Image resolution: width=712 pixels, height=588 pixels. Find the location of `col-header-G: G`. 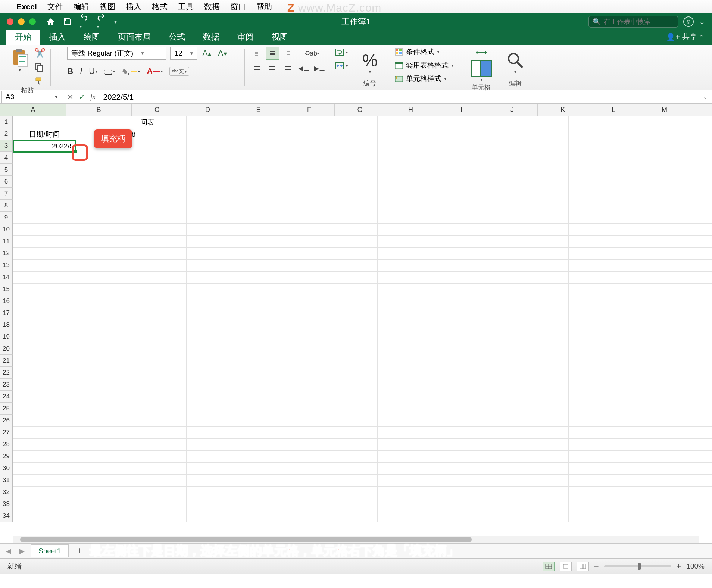

col-header-G: G is located at coordinates (360, 110).